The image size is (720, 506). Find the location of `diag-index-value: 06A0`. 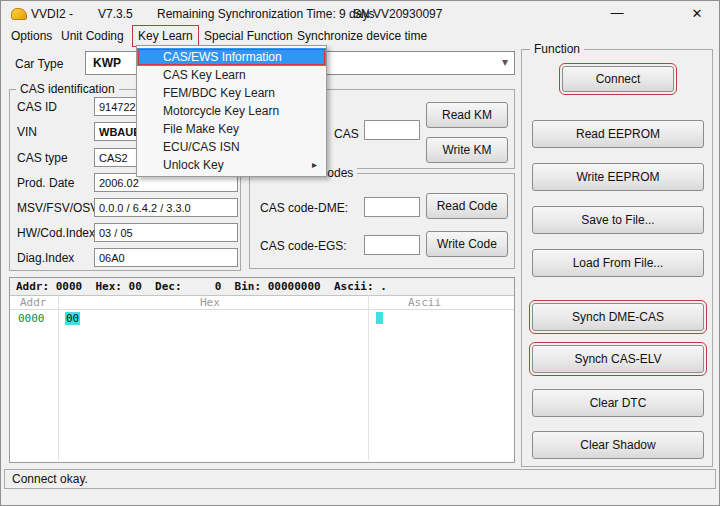

diag-index-value: 06A0 is located at coordinates (112, 258).